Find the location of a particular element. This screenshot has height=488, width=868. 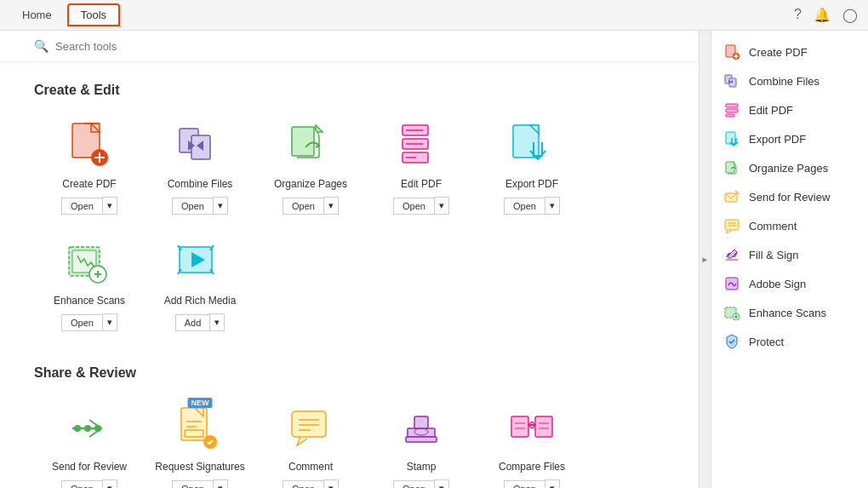

tool-label: Compare Files is located at coordinates (532, 467).